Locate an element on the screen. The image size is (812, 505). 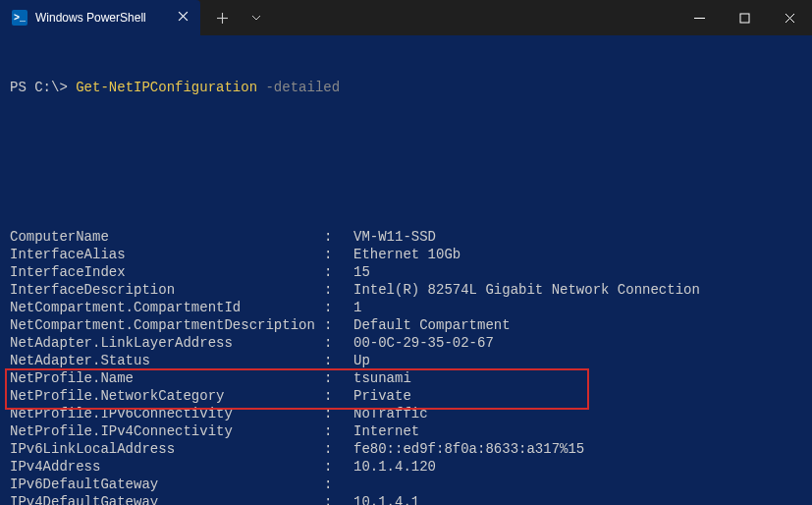
title-bar: >_ Windows PowerShell is located at coordinates (406, 18).